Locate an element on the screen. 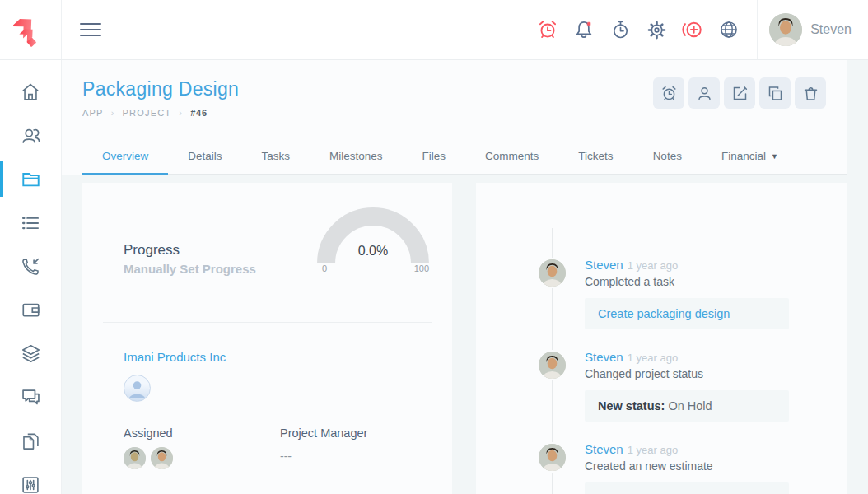 The width and height of the screenshot is (868, 494). breadcrumb: APP › PROJECT › #46 is located at coordinates (464, 113).